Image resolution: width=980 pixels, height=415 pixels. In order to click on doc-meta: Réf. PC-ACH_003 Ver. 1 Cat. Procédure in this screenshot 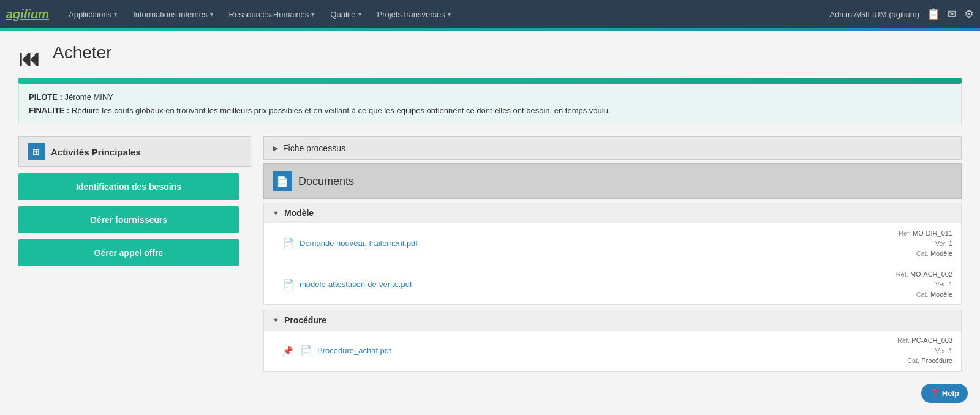, I will do `click(925, 351)`.